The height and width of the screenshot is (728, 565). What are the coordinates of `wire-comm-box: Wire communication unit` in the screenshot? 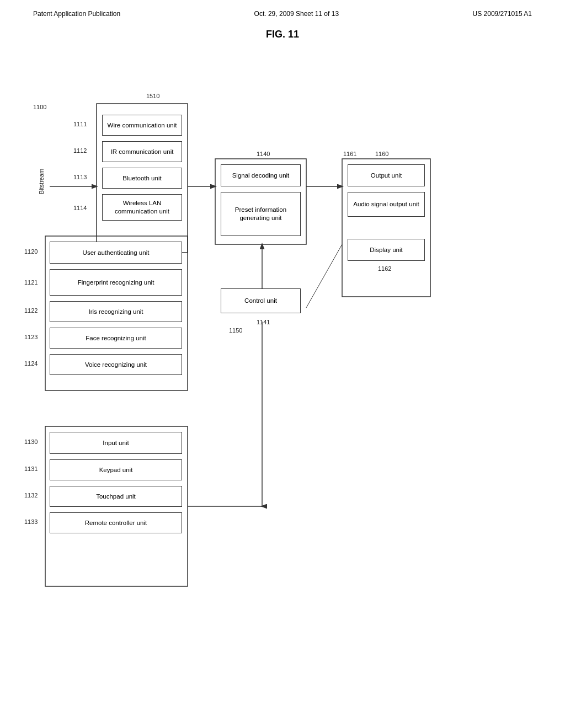 It's located at (142, 125).